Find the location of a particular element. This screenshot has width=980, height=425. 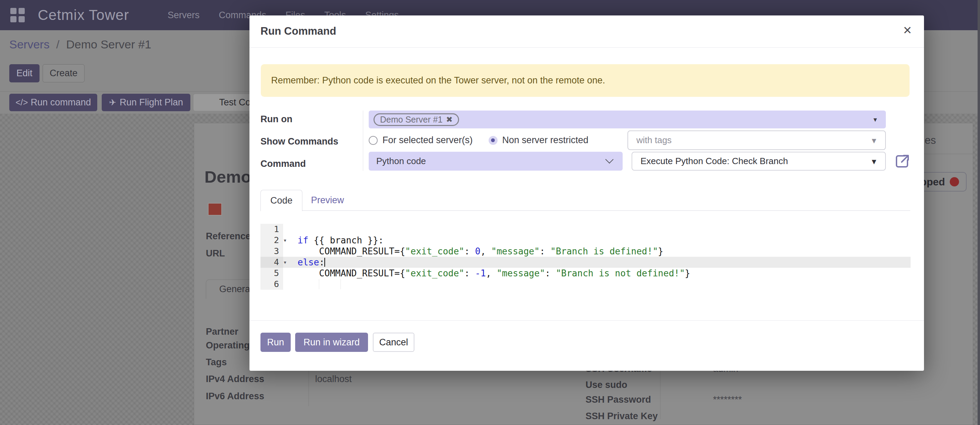

status-red-dot-icon is located at coordinates (955, 182).